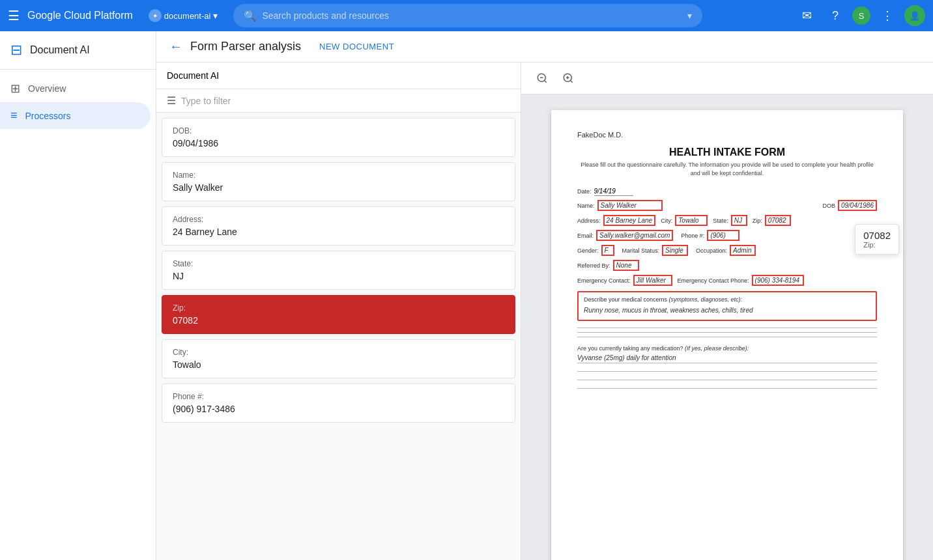  Describe the element at coordinates (339, 308) in the screenshot. I see `field-label-zip: Zip:` at that location.